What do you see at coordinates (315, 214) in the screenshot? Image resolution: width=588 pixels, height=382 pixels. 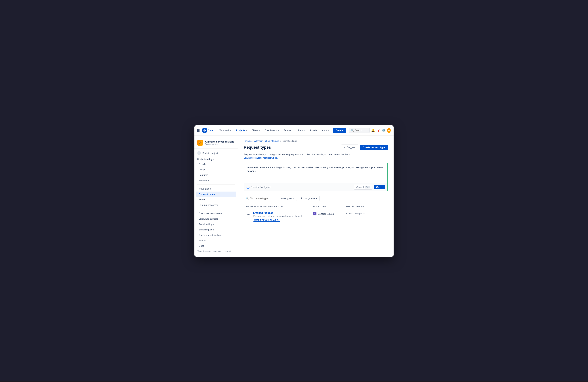 I see `issue-type-icon: ?` at bounding box center [315, 214].